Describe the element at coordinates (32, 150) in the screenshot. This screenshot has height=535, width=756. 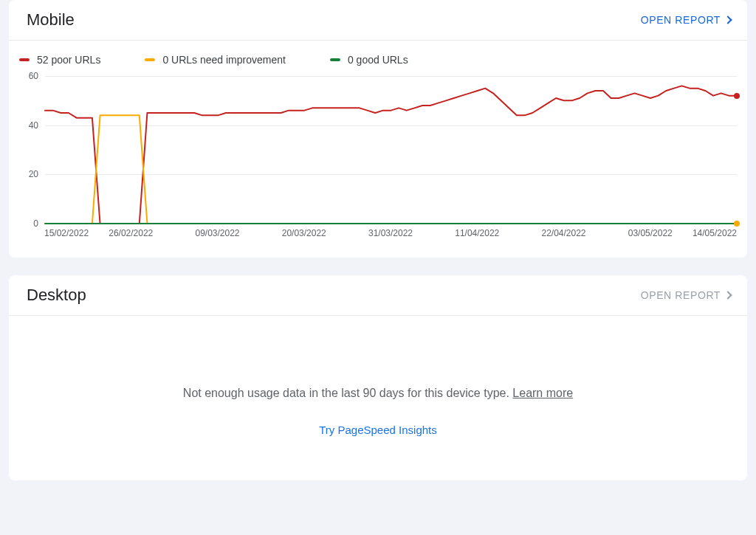
I see `y-axis: 0204060` at that location.